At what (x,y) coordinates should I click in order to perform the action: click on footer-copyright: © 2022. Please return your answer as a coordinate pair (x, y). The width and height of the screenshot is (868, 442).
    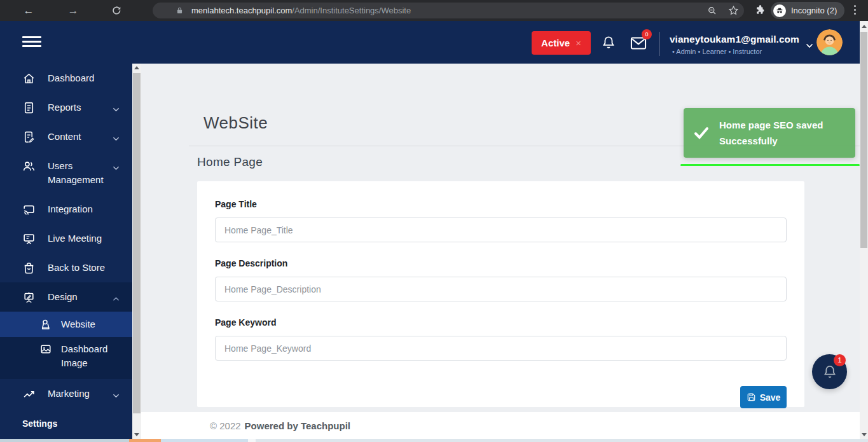
    Looking at the image, I should click on (225, 426).